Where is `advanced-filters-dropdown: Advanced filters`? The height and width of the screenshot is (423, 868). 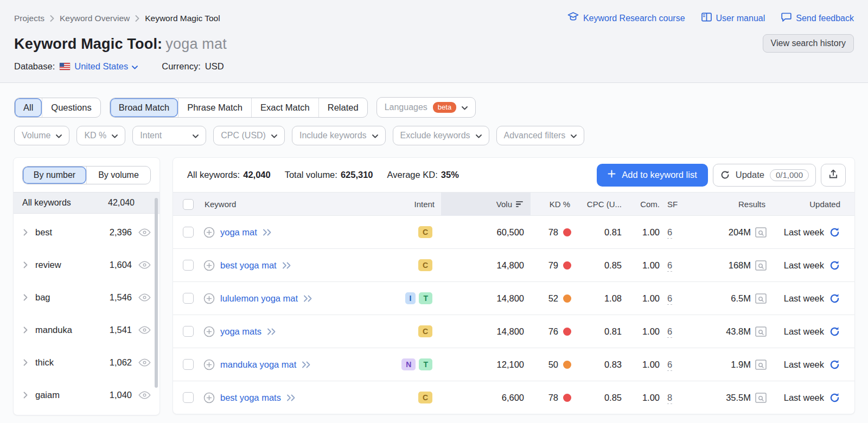 advanced-filters-dropdown: Advanced filters is located at coordinates (540, 136).